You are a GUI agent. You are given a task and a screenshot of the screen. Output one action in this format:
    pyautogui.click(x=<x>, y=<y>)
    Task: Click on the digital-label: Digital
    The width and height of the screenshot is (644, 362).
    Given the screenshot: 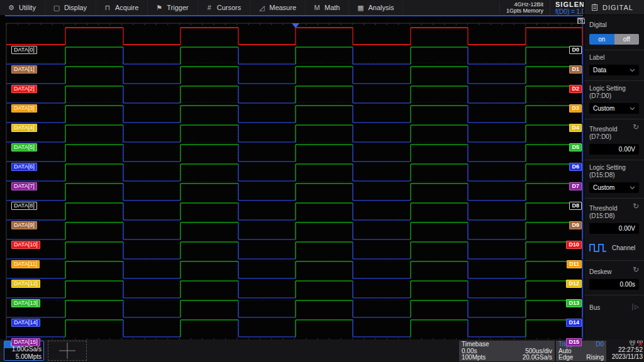 What is the action you would take?
    pyautogui.click(x=614, y=25)
    